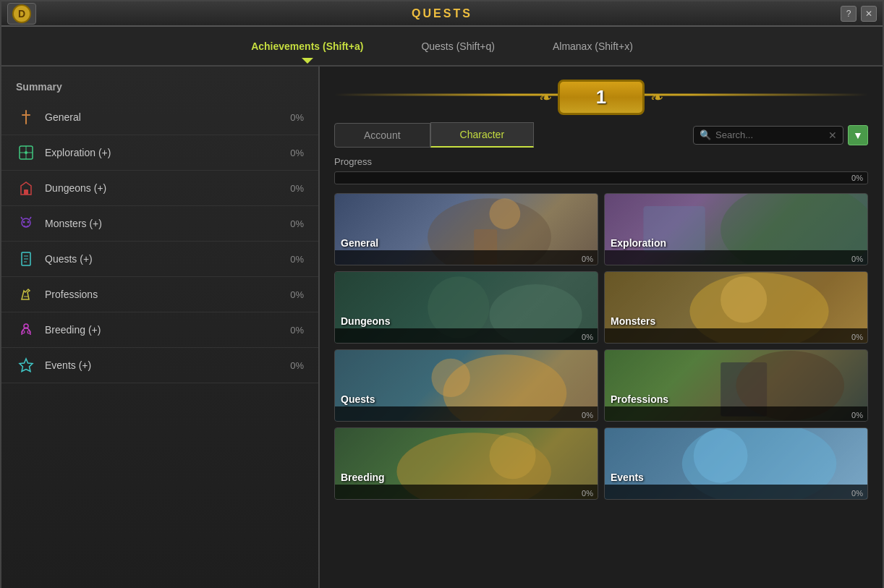 The width and height of the screenshot is (884, 588). I want to click on card-progress-bg-exploration: 0%, so click(736, 257).